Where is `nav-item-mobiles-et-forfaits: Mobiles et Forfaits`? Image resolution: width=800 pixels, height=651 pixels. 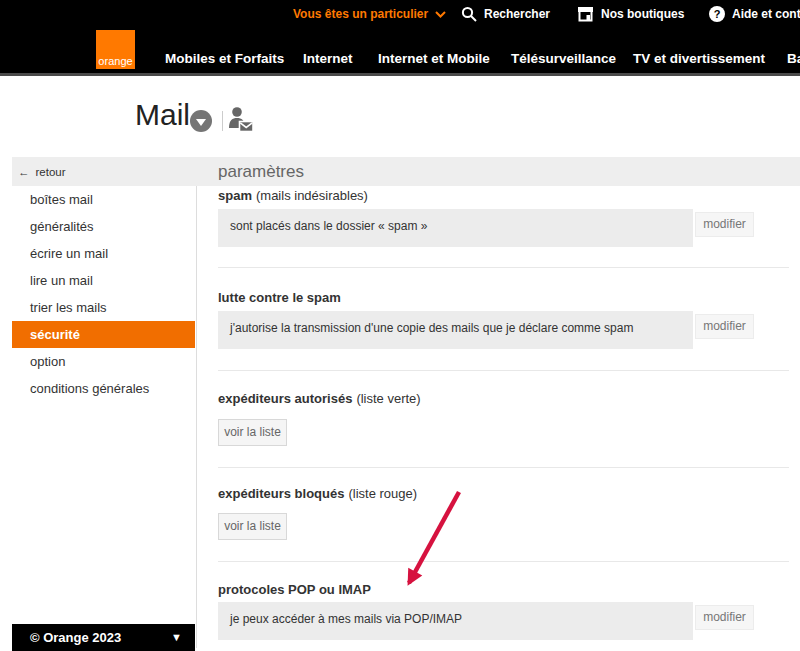
nav-item-mobiles-et-forfaits: Mobiles et Forfaits is located at coordinates (224, 58).